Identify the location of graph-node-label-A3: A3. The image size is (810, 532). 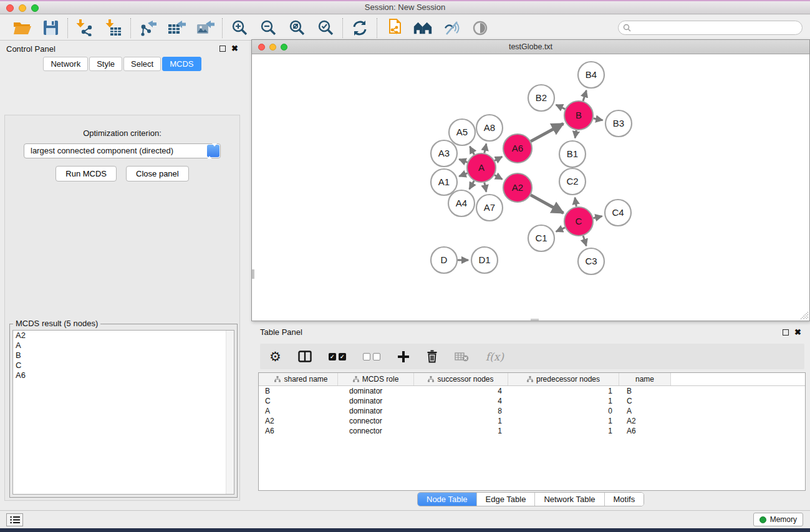
(444, 153).